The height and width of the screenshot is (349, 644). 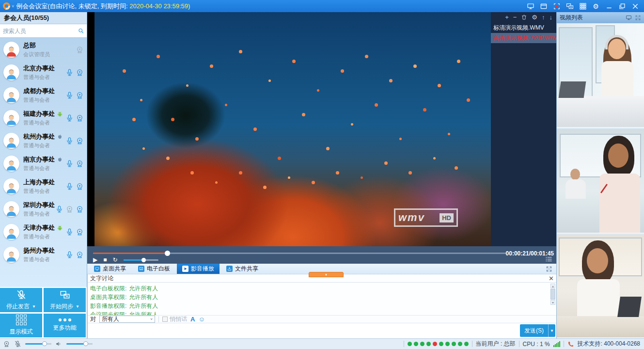 I want to click on minimize-button, so click(x=609, y=6).